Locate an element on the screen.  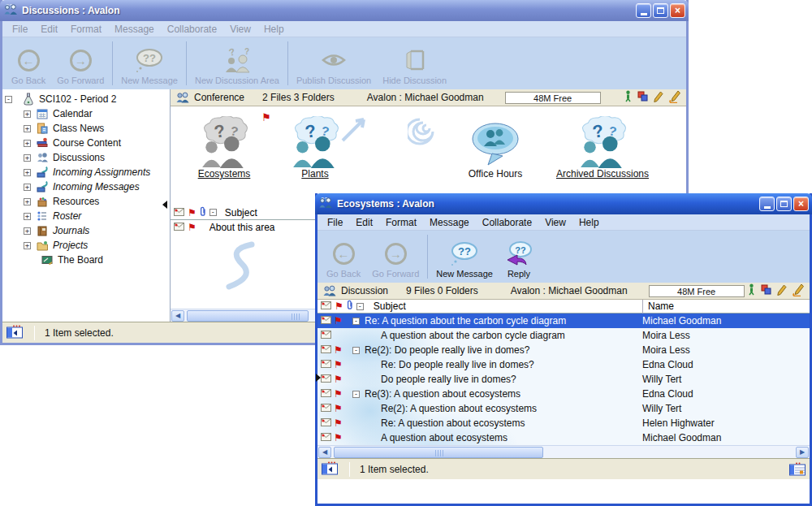
toolbar-button-reply: ??Reply is located at coordinates (519, 257).